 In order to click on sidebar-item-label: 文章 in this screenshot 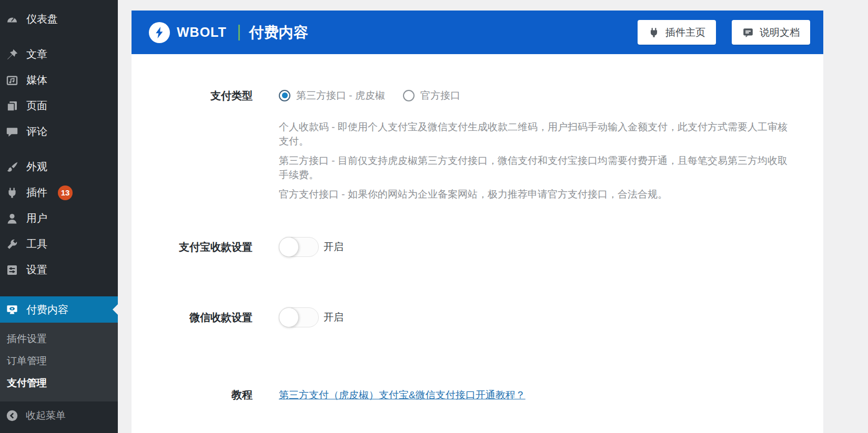, I will do `click(37, 55)`.